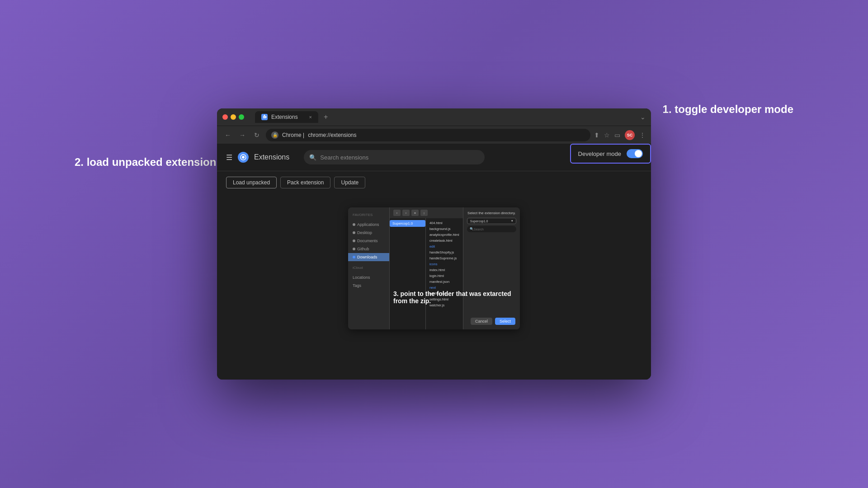 Image resolution: width=868 pixels, height=488 pixels. What do you see at coordinates (332, 135) in the screenshot?
I see `url-text: chrome://extensions` at bounding box center [332, 135].